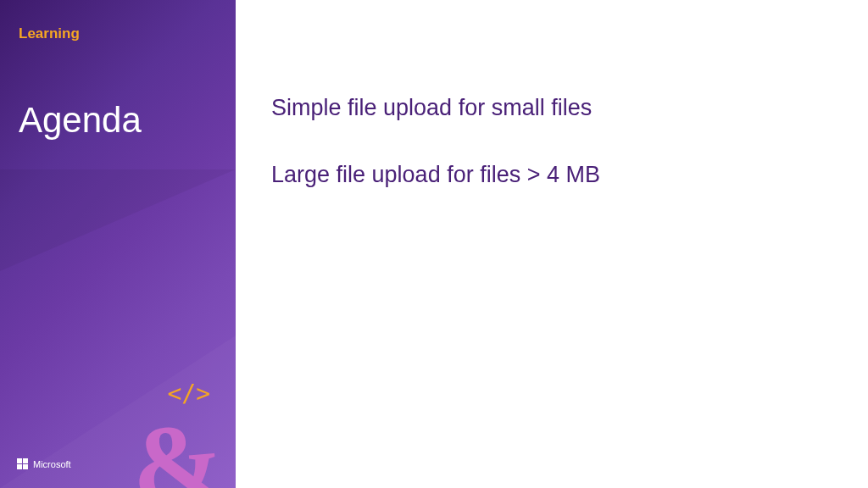  Describe the element at coordinates (53, 464) in the screenshot. I see `microsoft-brand-text: Microsoft` at that location.